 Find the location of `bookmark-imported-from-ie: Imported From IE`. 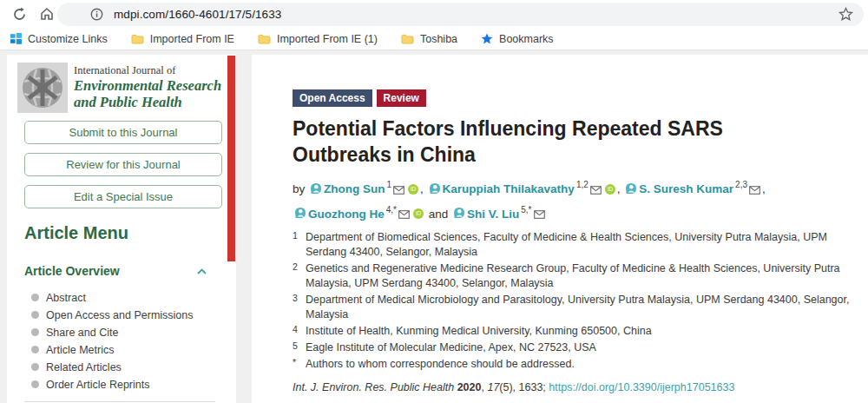

bookmark-imported-from-ie: Imported From IE is located at coordinates (182, 39).